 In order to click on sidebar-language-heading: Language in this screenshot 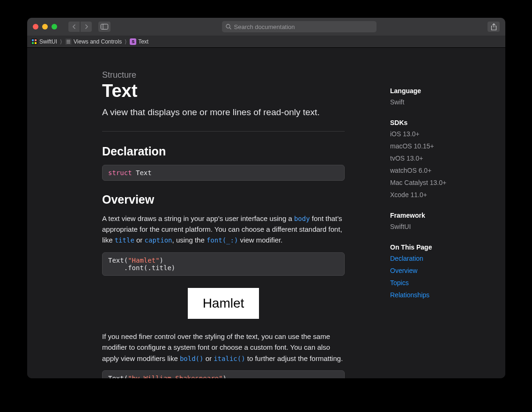, I will do `click(443, 91)`.